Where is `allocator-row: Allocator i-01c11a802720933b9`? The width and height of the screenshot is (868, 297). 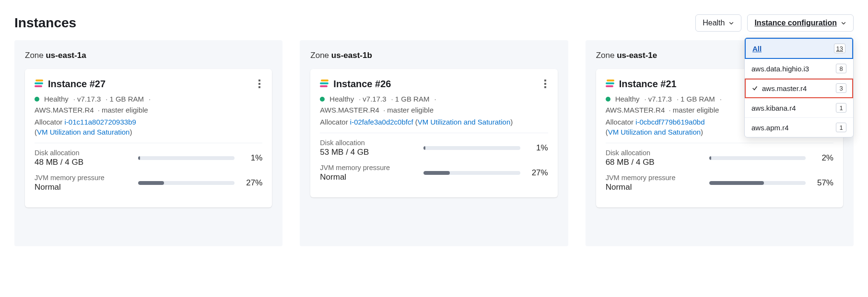
allocator-row: Allocator i-01c11a802720933b9 is located at coordinates (149, 122).